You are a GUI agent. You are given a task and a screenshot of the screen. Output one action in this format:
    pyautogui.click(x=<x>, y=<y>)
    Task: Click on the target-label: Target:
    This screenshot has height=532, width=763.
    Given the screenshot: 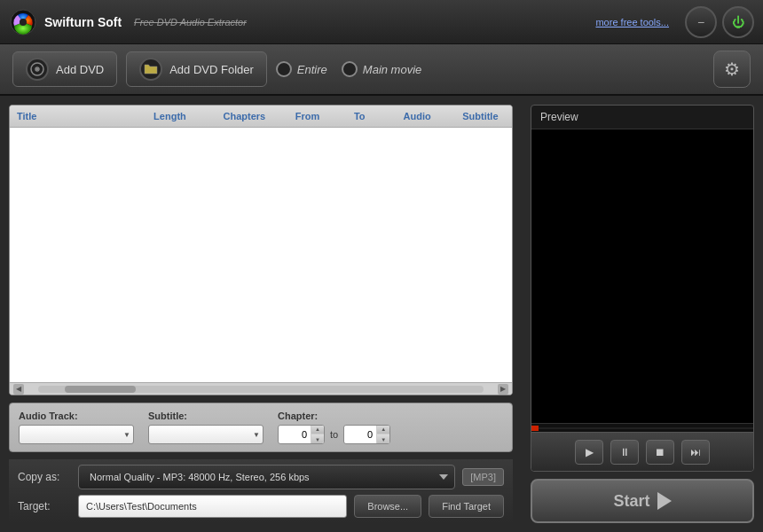 What is the action you would take?
    pyautogui.click(x=44, y=506)
    